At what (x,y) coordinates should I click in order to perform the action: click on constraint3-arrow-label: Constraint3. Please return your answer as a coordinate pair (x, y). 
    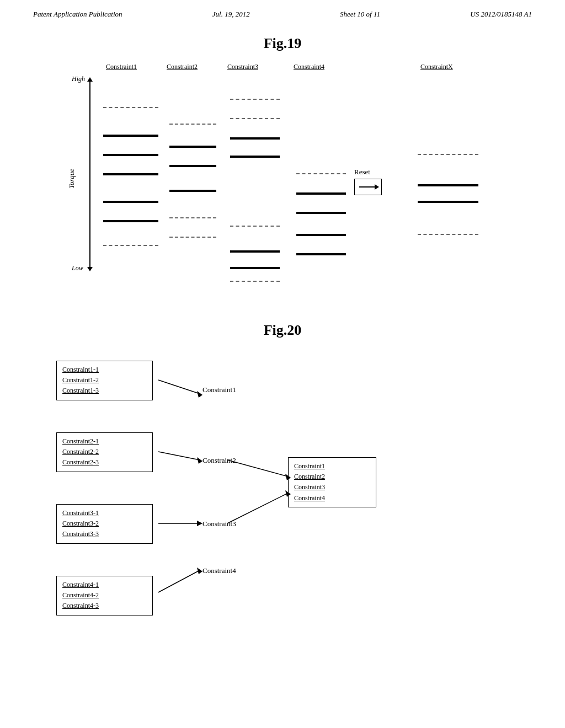
    Looking at the image, I should click on (220, 524).